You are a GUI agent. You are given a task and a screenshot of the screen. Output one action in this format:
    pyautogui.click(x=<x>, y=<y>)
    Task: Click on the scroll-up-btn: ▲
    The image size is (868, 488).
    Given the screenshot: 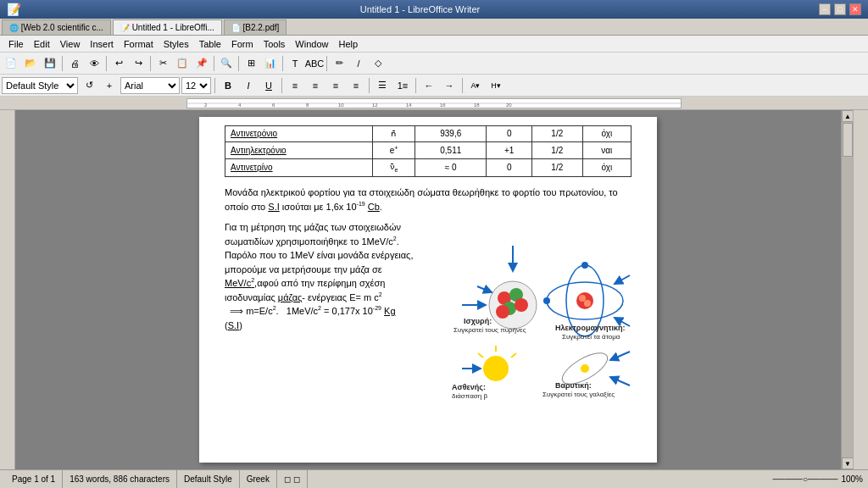 What is the action you would take?
    pyautogui.click(x=848, y=116)
    